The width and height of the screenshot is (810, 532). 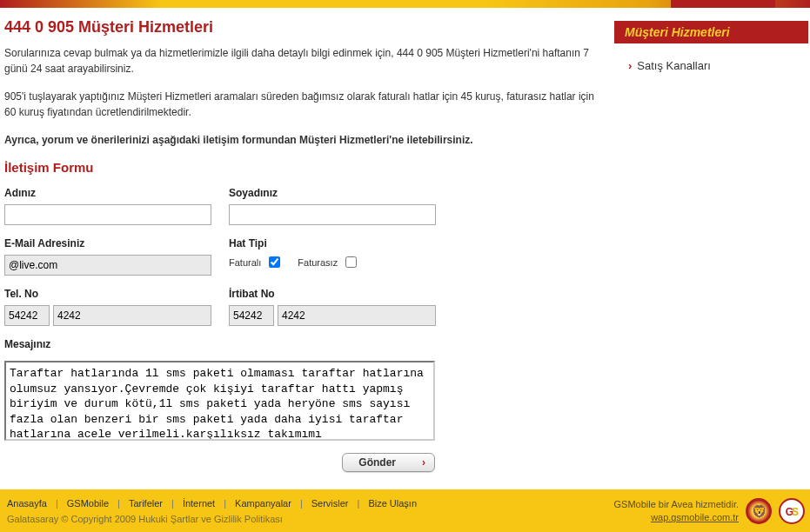 What do you see at coordinates (108, 265) in the screenshot?
I see `email-input` at bounding box center [108, 265].